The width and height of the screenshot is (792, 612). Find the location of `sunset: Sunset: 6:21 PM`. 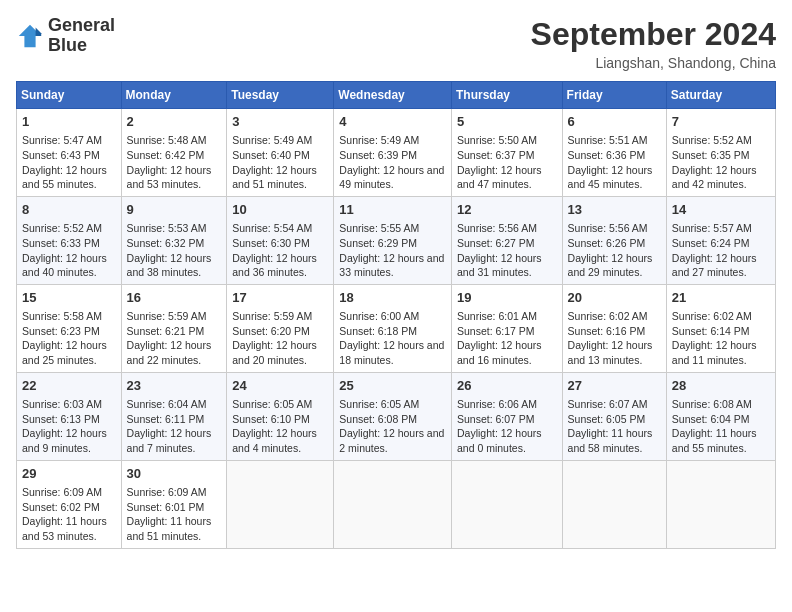

sunset: Sunset: 6:21 PM is located at coordinates (166, 331).